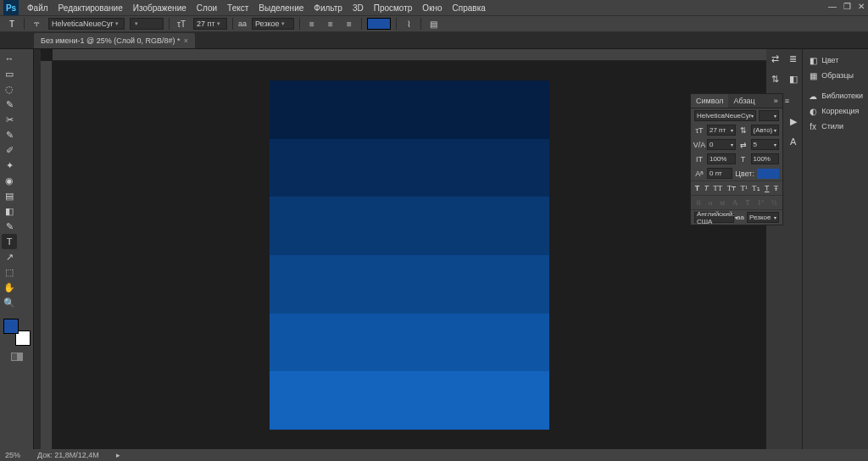 The image size is (868, 461). What do you see at coordinates (709, 101) in the screenshot?
I see `tab-character: Символ` at bounding box center [709, 101].